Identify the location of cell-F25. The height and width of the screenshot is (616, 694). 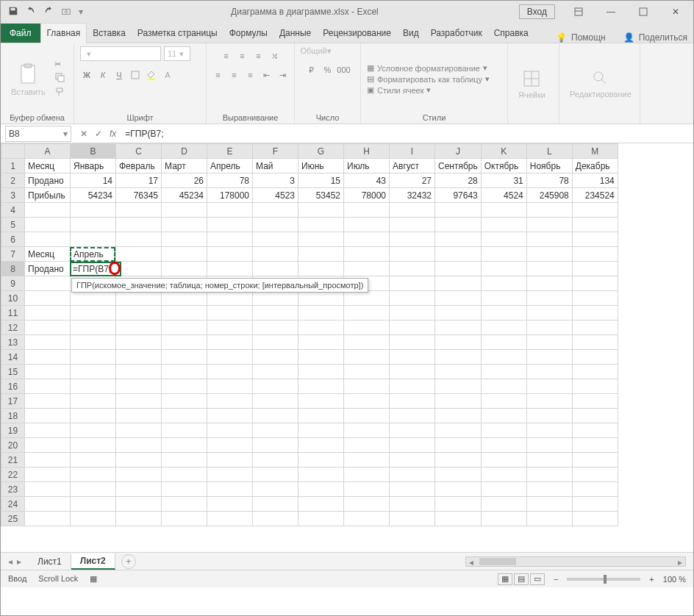
(276, 519).